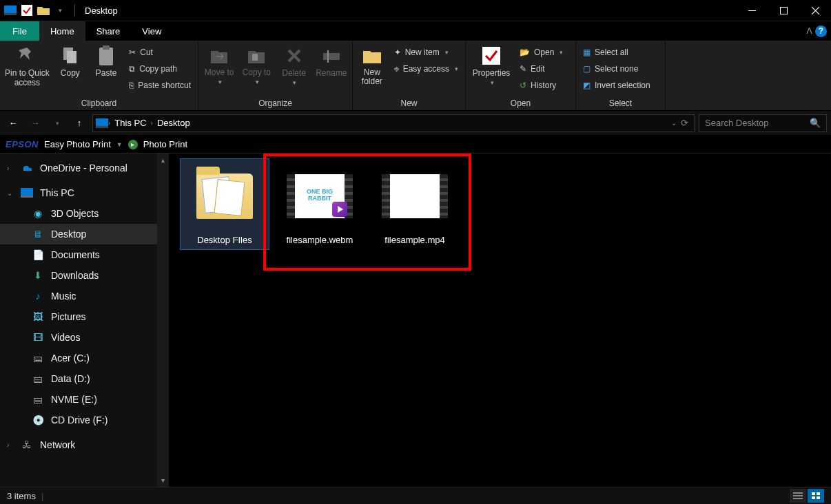  What do you see at coordinates (409, 103) in the screenshot?
I see `group-label-new: New` at bounding box center [409, 103].